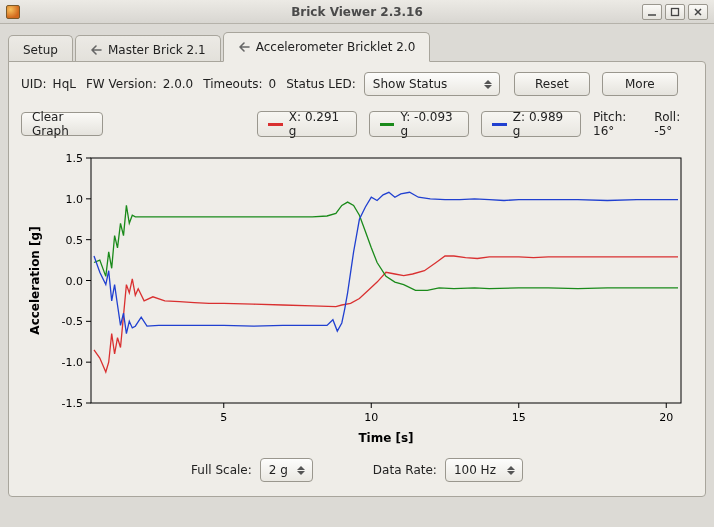 Image resolution: width=714 pixels, height=527 pixels. Describe the element at coordinates (640, 84) in the screenshot. I see `button-label: More` at that location.